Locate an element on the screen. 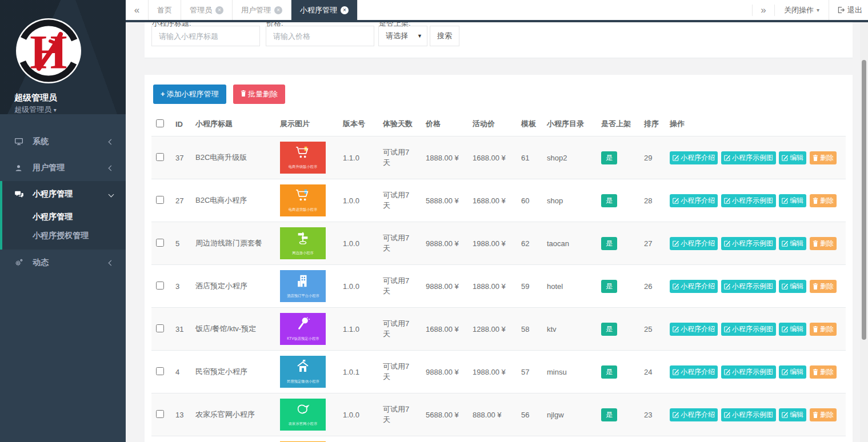 The width and height of the screenshot is (868, 442). on-shelf-select: 请选择 ▼ is located at coordinates (403, 36).